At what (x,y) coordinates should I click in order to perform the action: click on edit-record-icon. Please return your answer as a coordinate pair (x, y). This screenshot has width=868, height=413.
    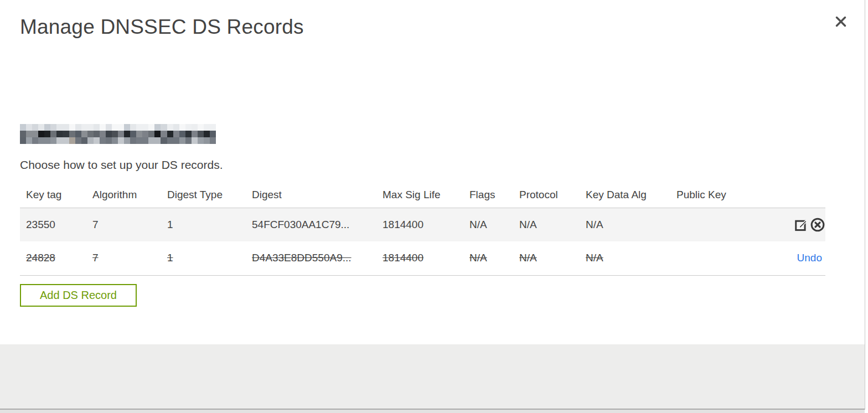
    Looking at the image, I should click on (802, 225).